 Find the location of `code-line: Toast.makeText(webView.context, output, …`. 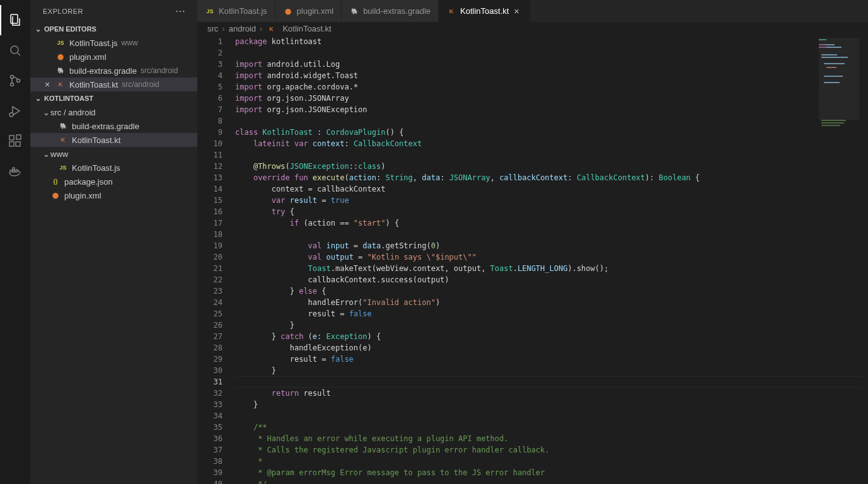

code-line: Toast.makeText(webView.context, output, … is located at coordinates (552, 268).